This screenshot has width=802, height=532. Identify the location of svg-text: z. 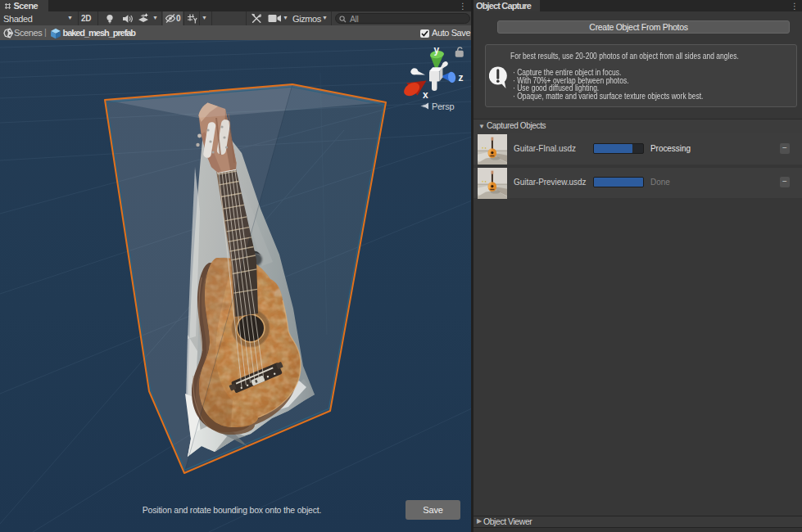
(461, 78).